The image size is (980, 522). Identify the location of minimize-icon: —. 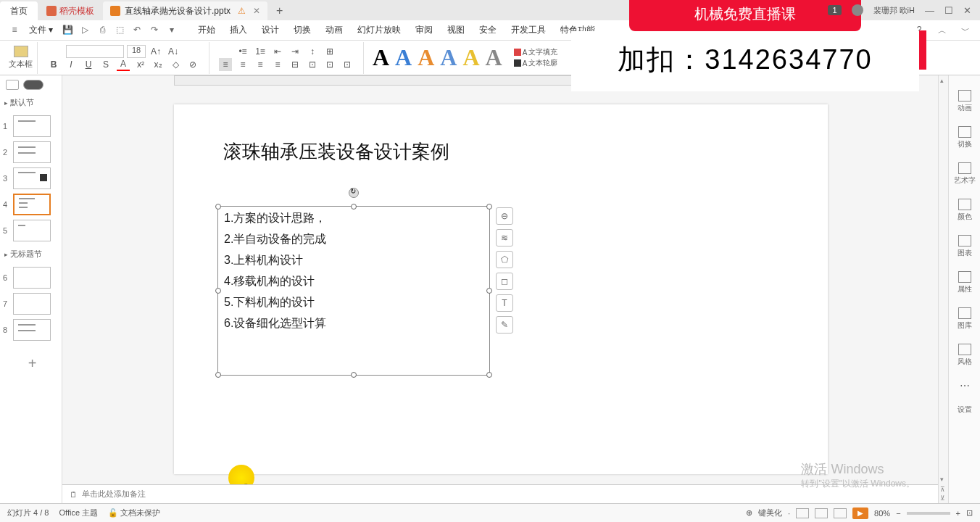
(929, 10).